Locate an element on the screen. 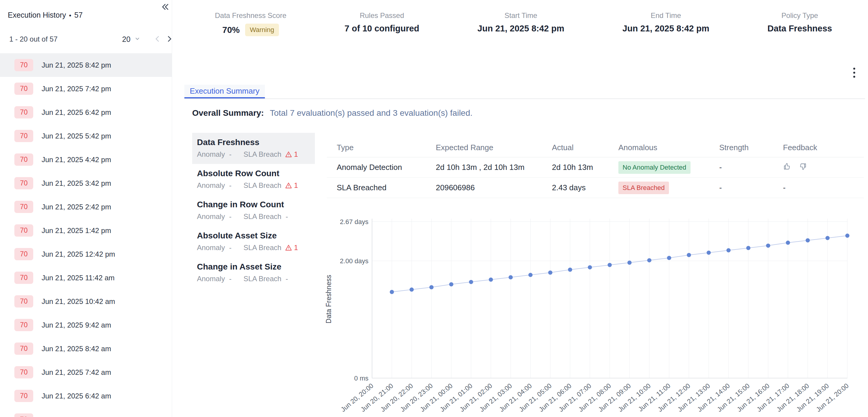 This screenshot has height=417, width=868. table-header-row: Type Expected Range Actual Anomalous Str… is located at coordinates (595, 148).